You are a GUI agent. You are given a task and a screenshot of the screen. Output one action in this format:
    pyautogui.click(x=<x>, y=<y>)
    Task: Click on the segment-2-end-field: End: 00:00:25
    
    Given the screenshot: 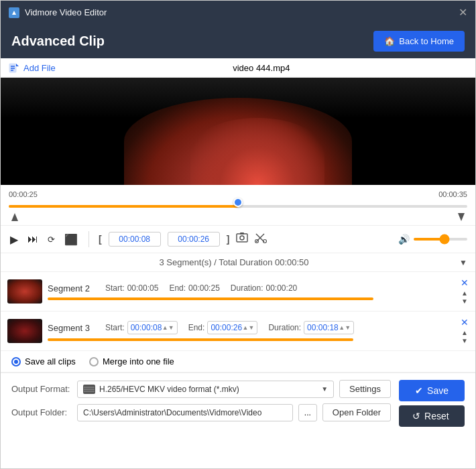 What is the action you would take?
    pyautogui.click(x=194, y=288)
    